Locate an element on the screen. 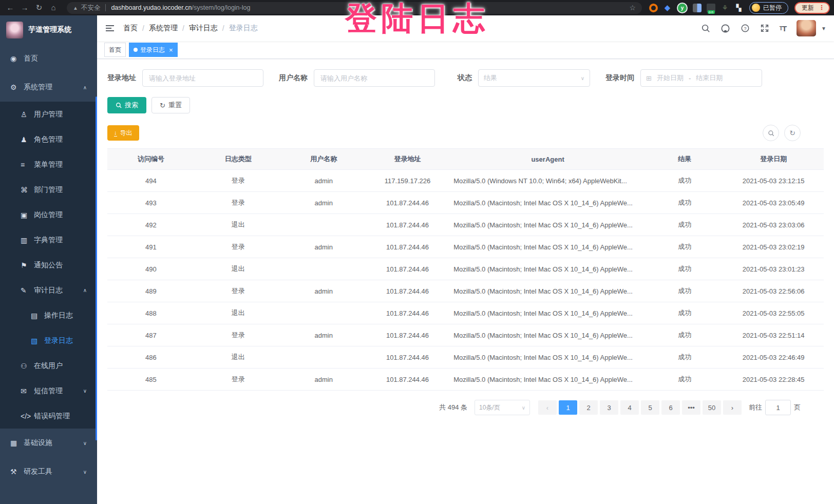  tab-home: 首页 is located at coordinates (115, 50).